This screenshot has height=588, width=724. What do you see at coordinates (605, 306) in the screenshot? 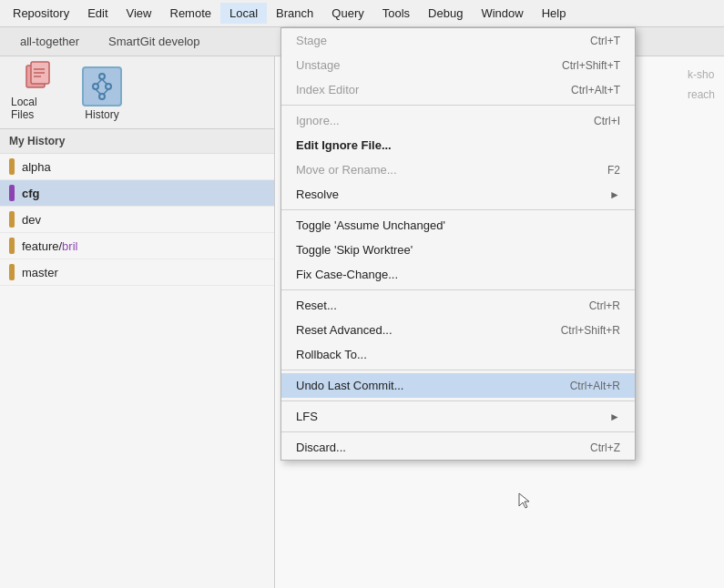
I see `menu-reset-shortcut: Ctrl+R` at bounding box center [605, 306].